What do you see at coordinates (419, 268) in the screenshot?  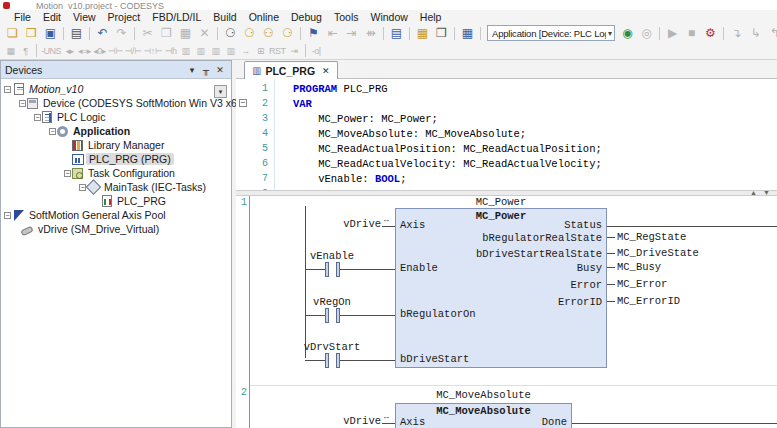 I see `pin-enable: Enable` at bounding box center [419, 268].